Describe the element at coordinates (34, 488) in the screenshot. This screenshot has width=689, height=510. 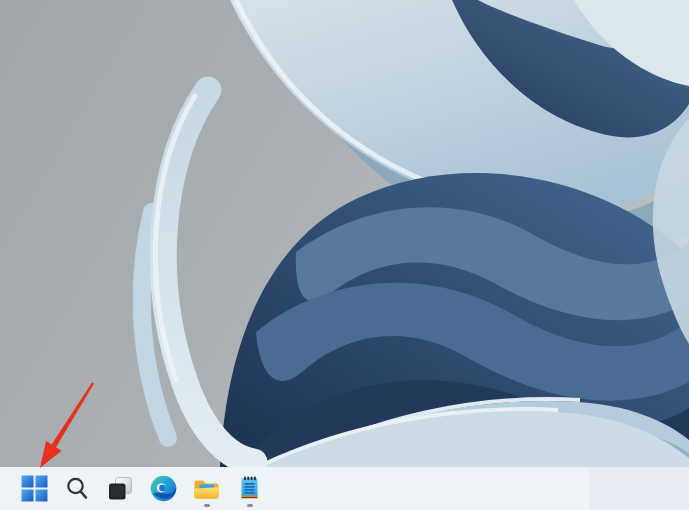
I see `taskbar-start-button` at that location.